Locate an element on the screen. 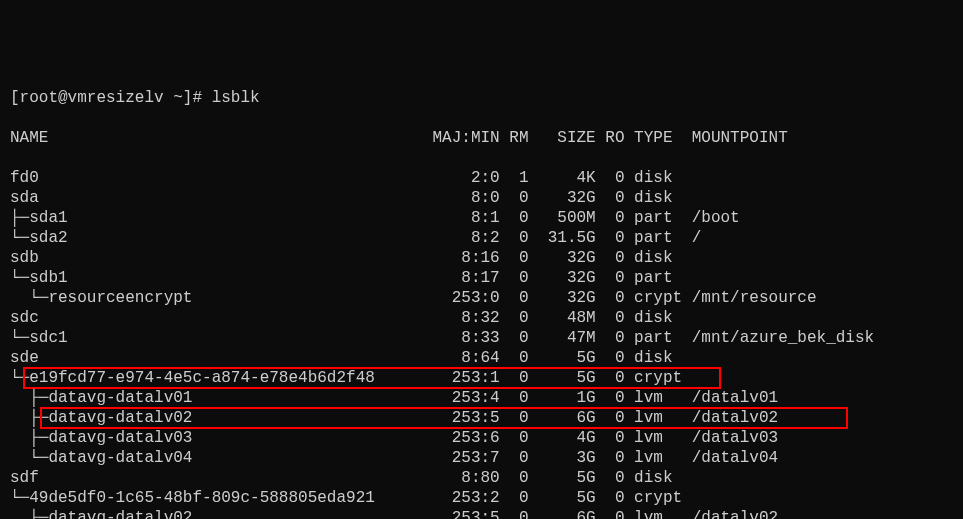 This screenshot has height=519, width=963. lsblk-row: fd0 2:0 1 4K 0 disk is located at coordinates (482, 178).